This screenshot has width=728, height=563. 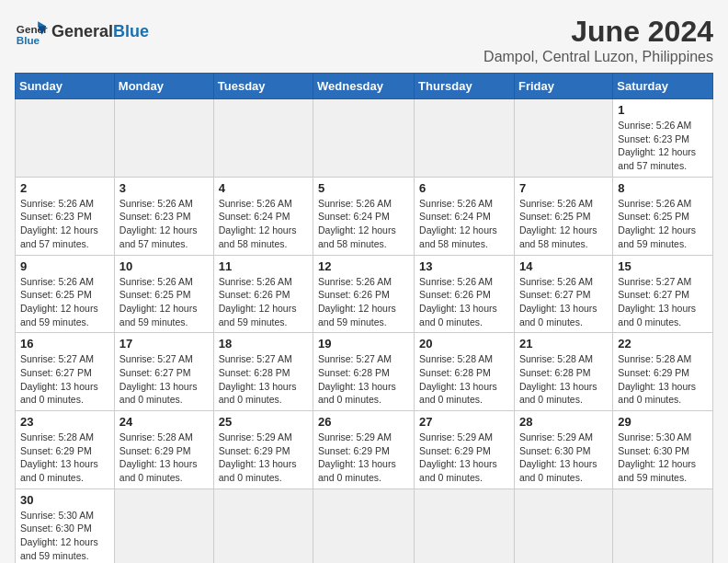 What do you see at coordinates (164, 421) in the screenshot?
I see `day-number: 24` at bounding box center [164, 421].